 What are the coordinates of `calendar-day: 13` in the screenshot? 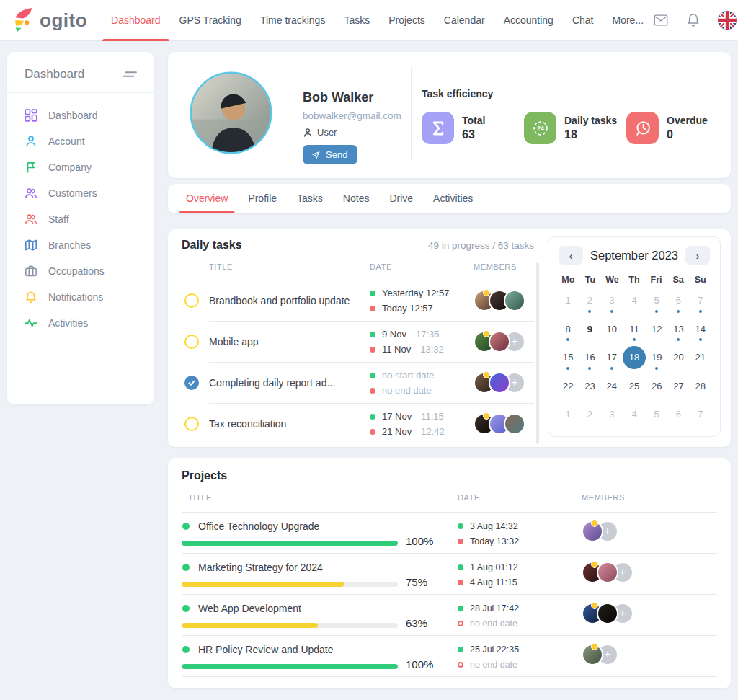 It's located at (678, 329).